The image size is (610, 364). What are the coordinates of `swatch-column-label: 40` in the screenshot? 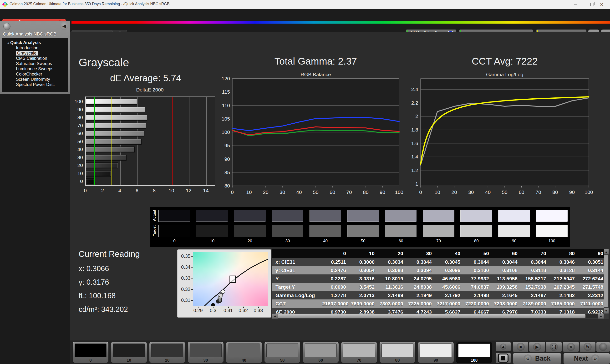 It's located at (325, 241).